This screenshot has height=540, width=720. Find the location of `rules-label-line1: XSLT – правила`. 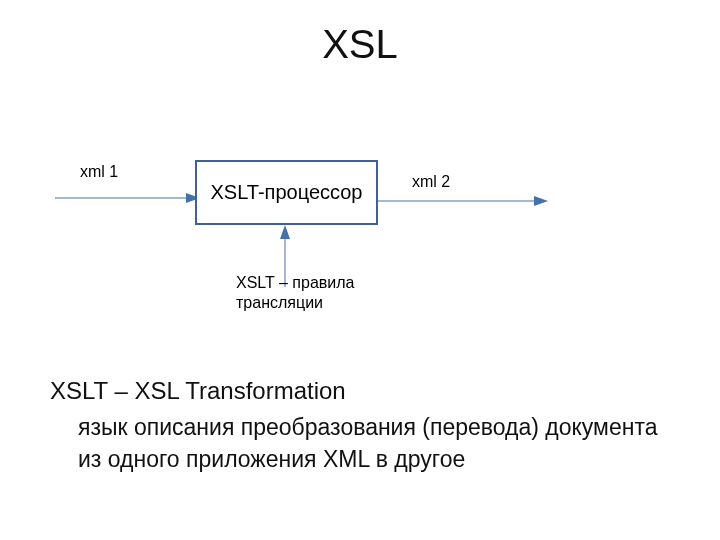

rules-label-line1: XSLT – правила is located at coordinates (295, 282).